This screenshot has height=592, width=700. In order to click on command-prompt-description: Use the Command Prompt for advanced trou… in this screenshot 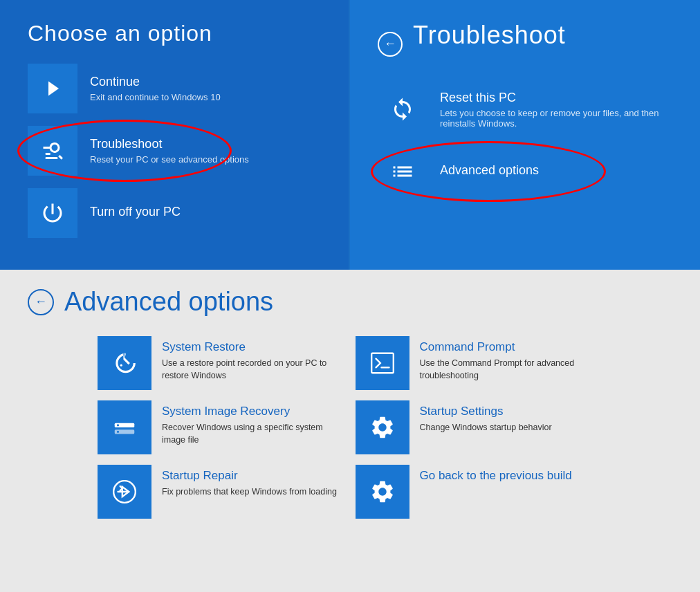, I will do `click(512, 369)`.